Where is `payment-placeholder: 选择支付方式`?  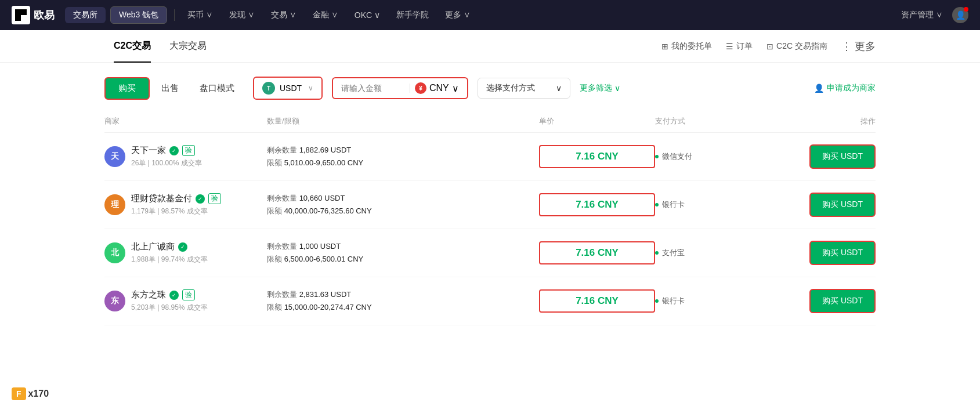
payment-placeholder: 选择支付方式 is located at coordinates (511, 88).